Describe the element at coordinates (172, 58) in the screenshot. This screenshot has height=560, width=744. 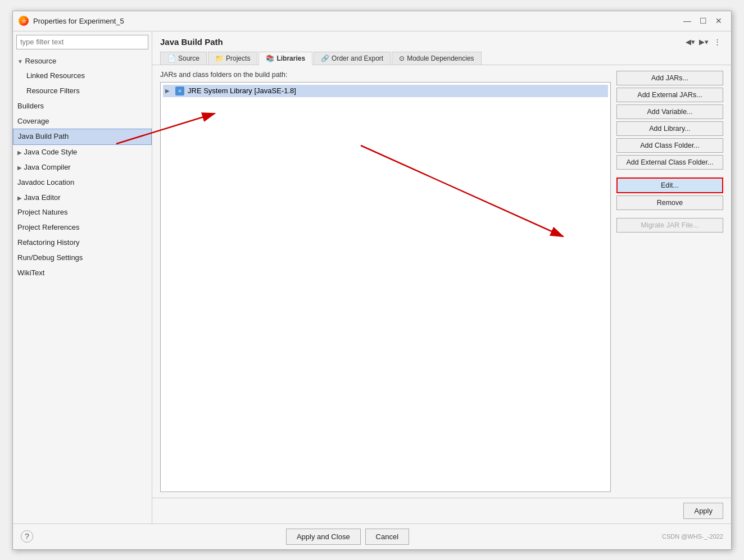
I see `source-tab-icon: 📄` at that location.